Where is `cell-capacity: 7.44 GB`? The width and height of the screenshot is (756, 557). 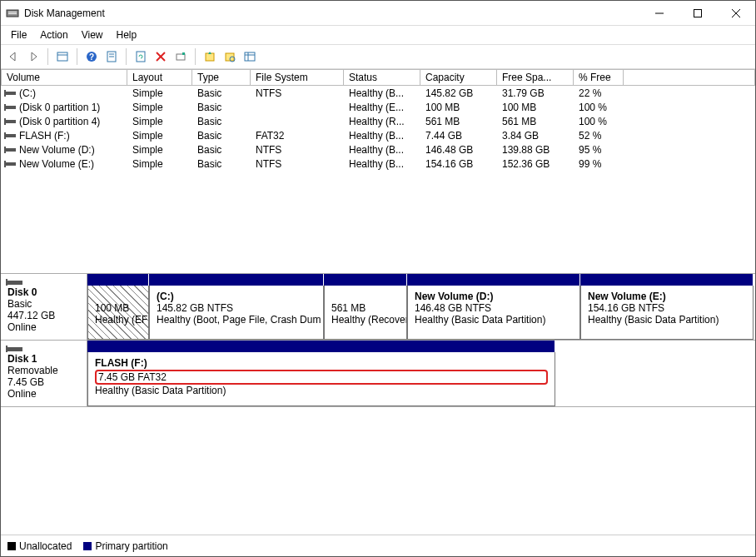
cell-capacity: 7.44 GB is located at coordinates (459, 136).